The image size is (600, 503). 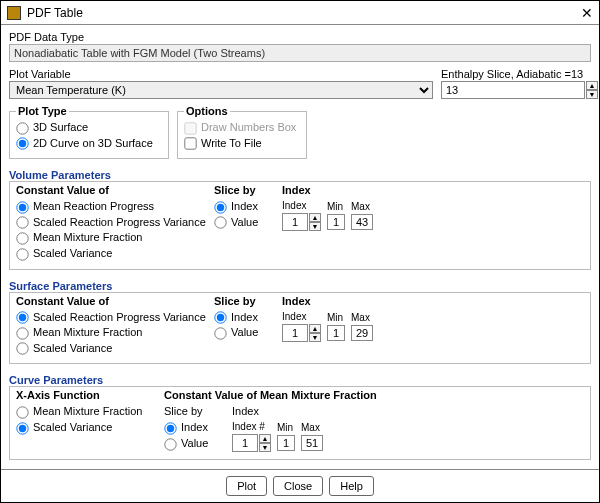 What do you see at coordinates (89, 128) in the screenshot?
I see `plot-type-3d: 3D Surface` at bounding box center [89, 128].